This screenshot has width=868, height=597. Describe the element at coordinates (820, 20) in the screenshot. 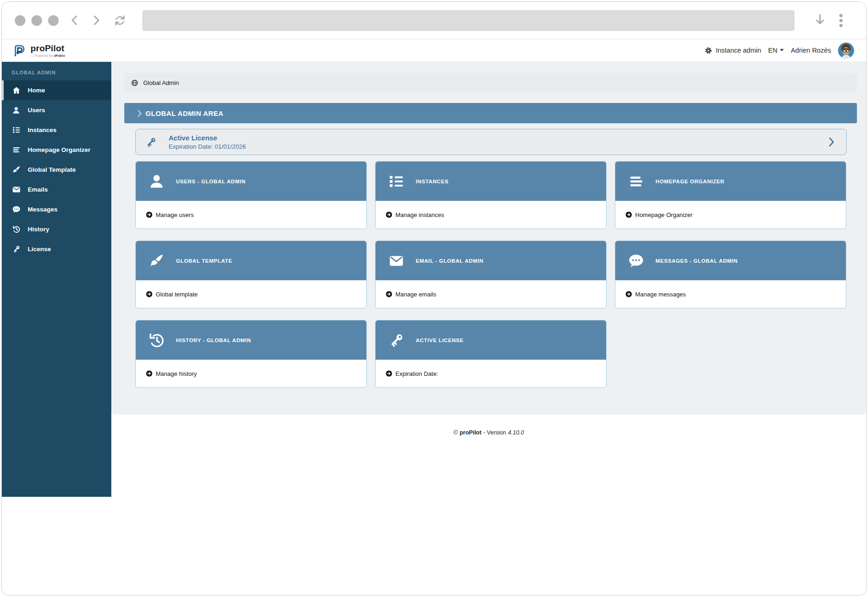

I see `download-icon` at that location.